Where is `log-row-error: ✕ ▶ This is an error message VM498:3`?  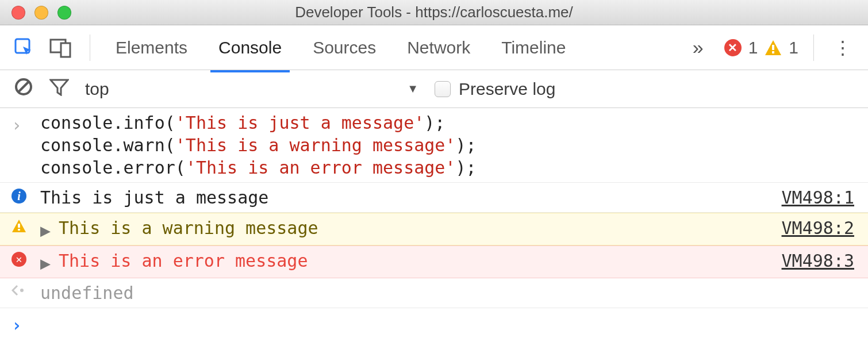
log-row-error: ✕ ▶ This is an error message VM498:3 is located at coordinates (434, 262).